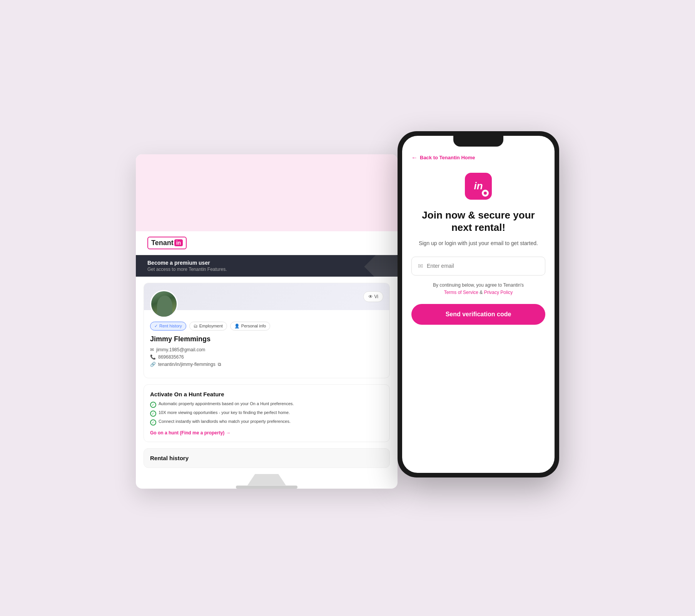  I want to click on back-link-text: Back to Tenantin Home, so click(448, 158).